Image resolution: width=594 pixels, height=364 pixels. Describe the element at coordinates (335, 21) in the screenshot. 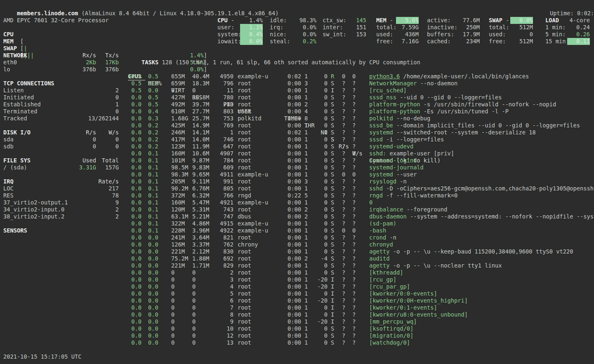

I see `stat-label: ctx_sw:` at that location.